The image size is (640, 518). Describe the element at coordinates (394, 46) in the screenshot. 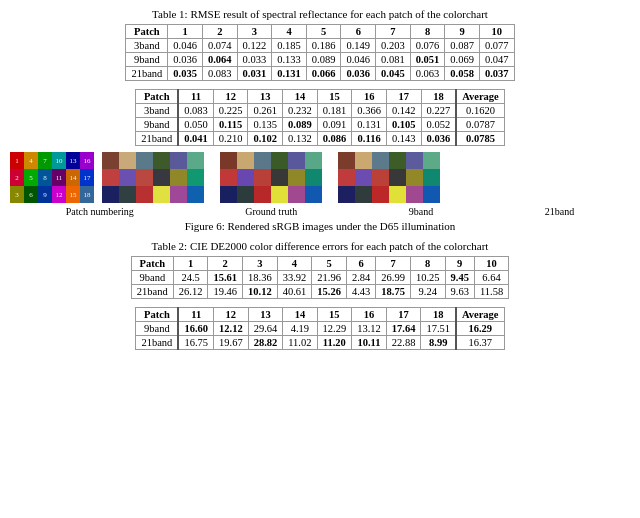

I see `cell: 0.203` at that location.